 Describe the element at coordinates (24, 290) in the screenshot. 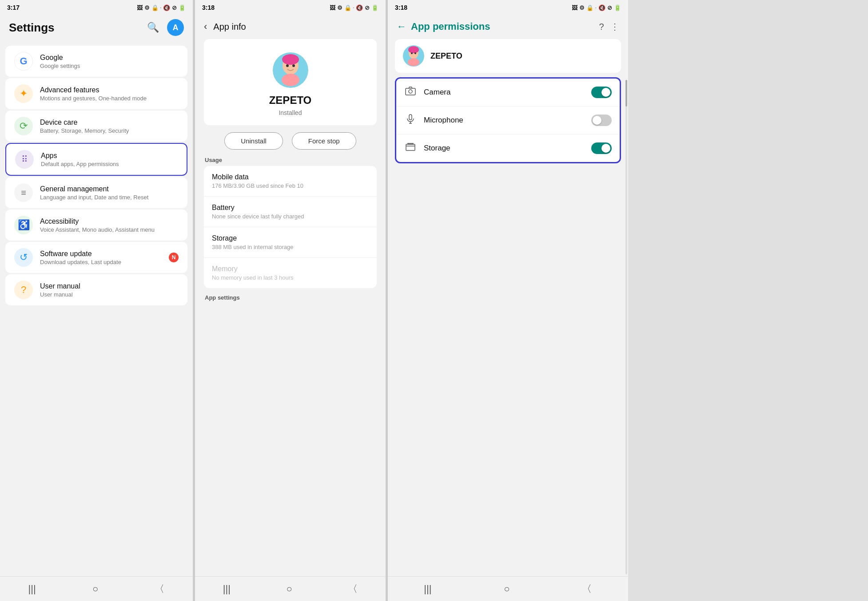

I see `manual-icon: ?` at that location.